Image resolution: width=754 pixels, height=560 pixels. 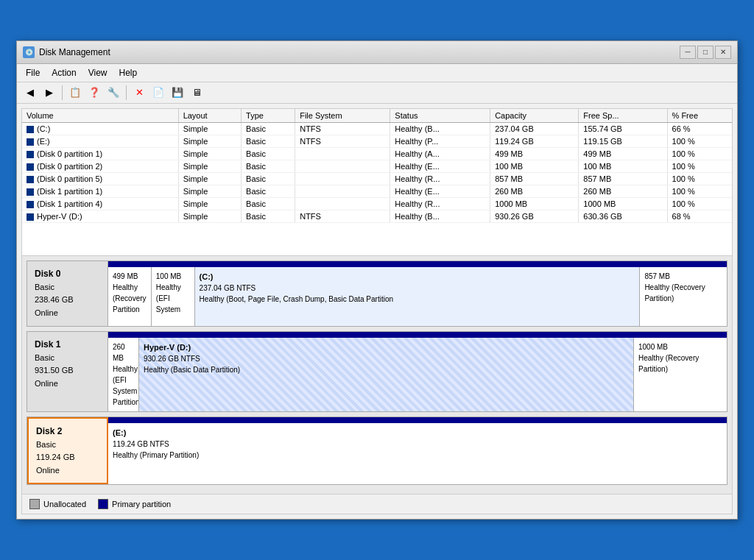 What do you see at coordinates (377, 216) in the screenshot?
I see `table-row: Hyper-V (D:) Simple Basic NTFS Healthy (…` at bounding box center [377, 216].